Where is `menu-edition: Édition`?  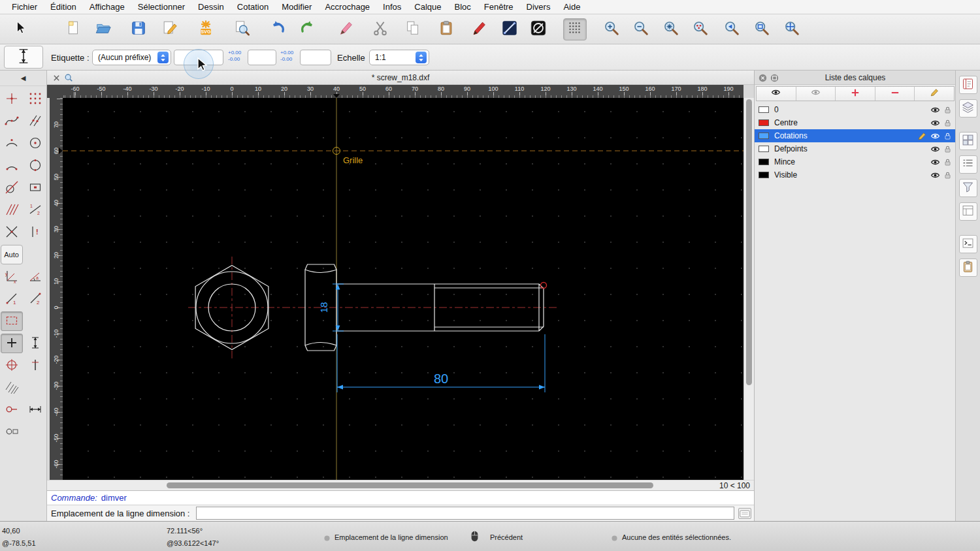
menu-edition: Édition is located at coordinates (63, 7).